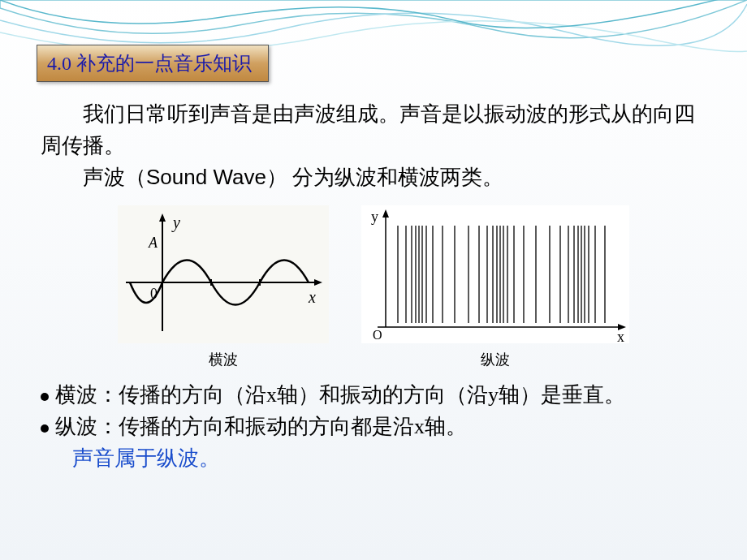 This screenshot has height=560, width=747. Describe the element at coordinates (375, 177) in the screenshot. I see `paragraph-2: 声波（Sound Wave） 分为纵波和横波两类。` at that location.